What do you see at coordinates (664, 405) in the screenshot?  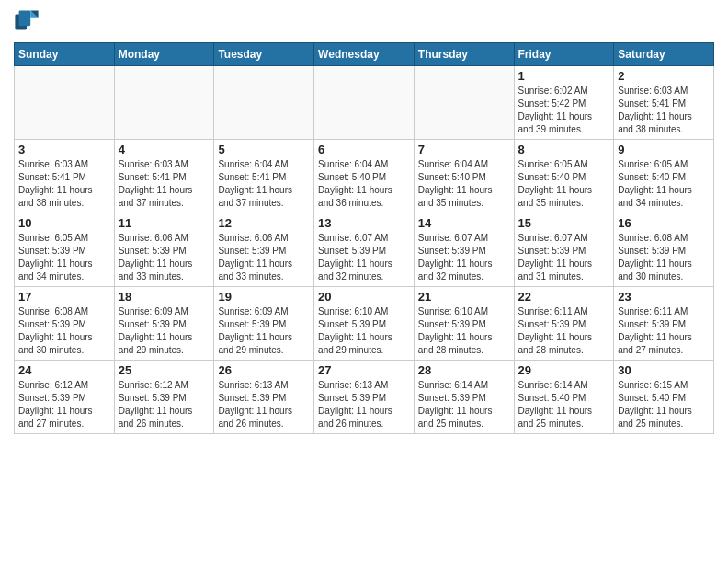 I see `day-info: Sunrise: 6:15 AM Sunset: 5:40 PM Dayligh…` at bounding box center [664, 405].